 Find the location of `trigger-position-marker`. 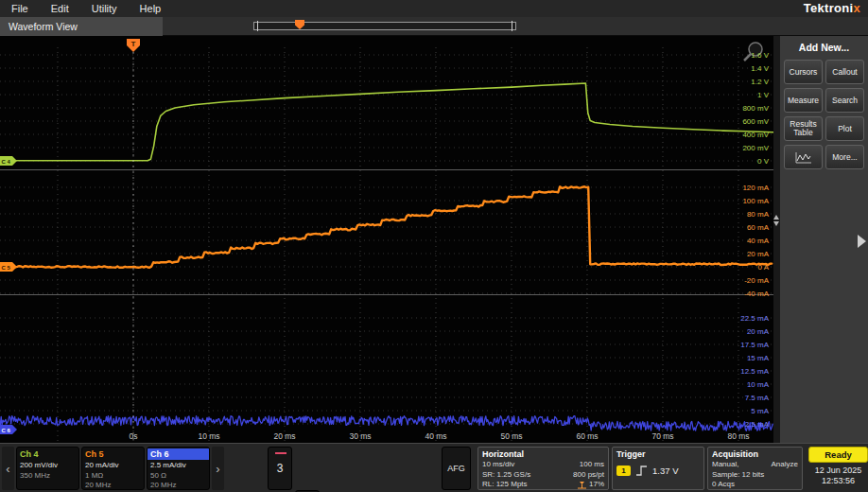

trigger-position-marker is located at coordinates (300, 25).